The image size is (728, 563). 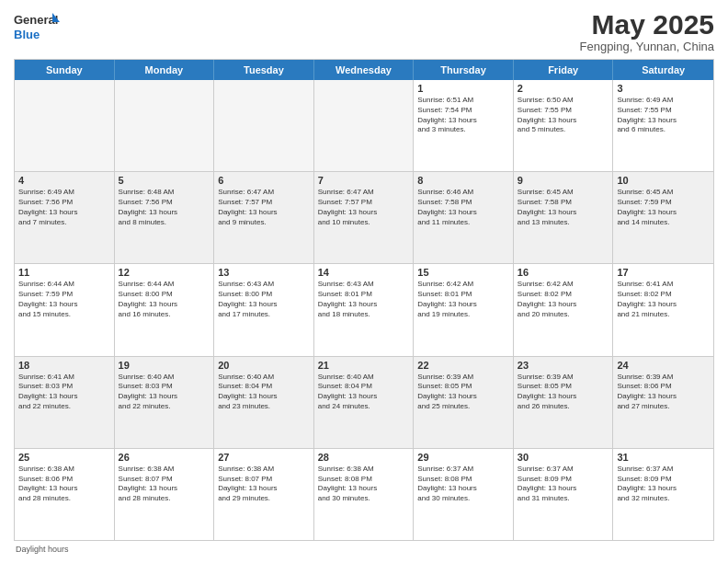 I want to click on cal-cell: 21Sunrise: 6:40 AMSunset: 8:04 PMDayligh…, so click(x=364, y=403).